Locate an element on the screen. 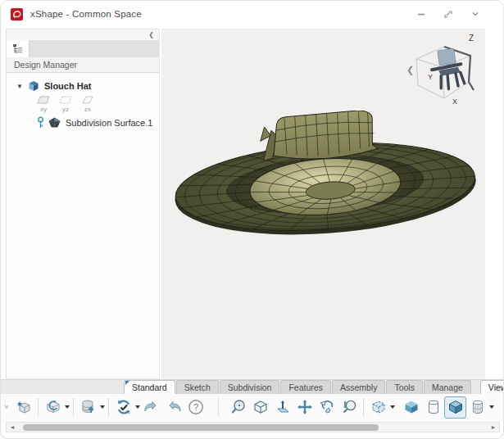  action-bar-tabstrip: Standard Sketch Subdivision Features Ass… is located at coordinates (252, 387).